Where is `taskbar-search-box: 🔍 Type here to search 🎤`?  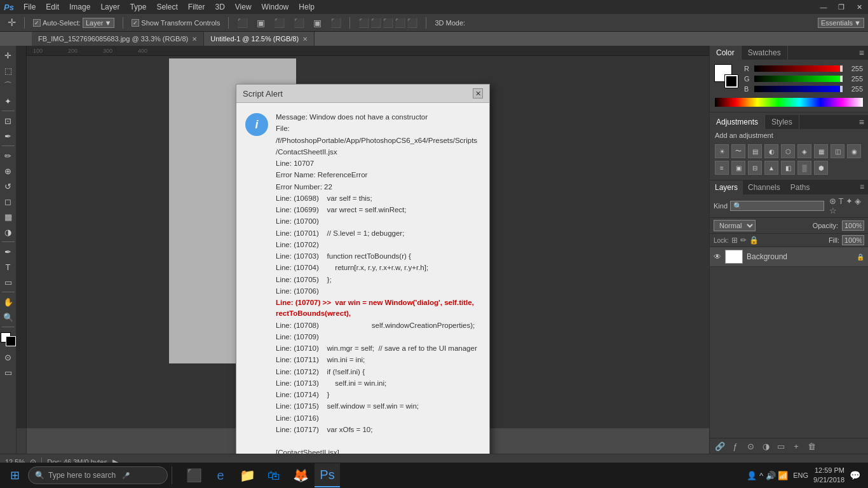 taskbar-search-box: 🔍 Type here to search 🎤 is located at coordinates (98, 475).